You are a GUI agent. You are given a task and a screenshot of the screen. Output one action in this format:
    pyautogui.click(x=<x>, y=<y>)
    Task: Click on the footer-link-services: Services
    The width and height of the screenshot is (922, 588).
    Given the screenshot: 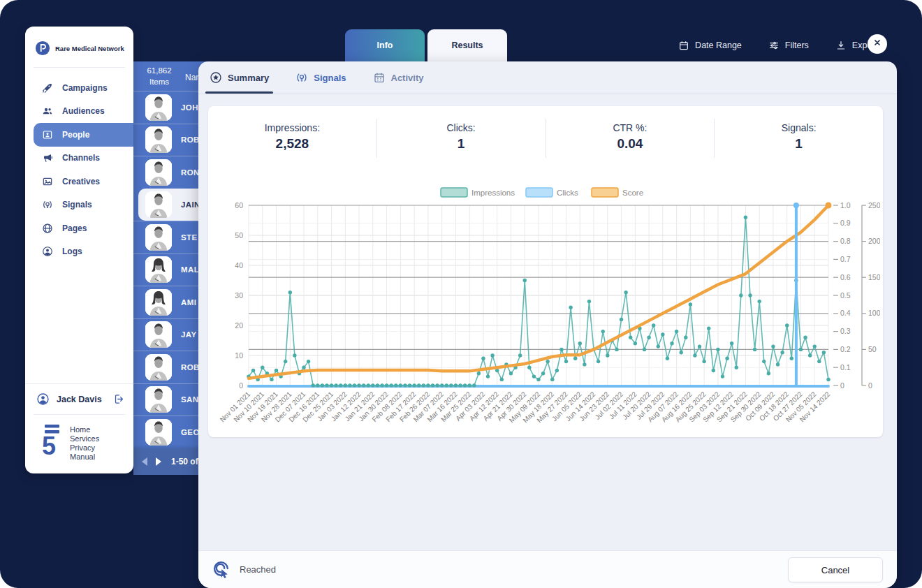 What is the action you would take?
    pyautogui.click(x=85, y=439)
    